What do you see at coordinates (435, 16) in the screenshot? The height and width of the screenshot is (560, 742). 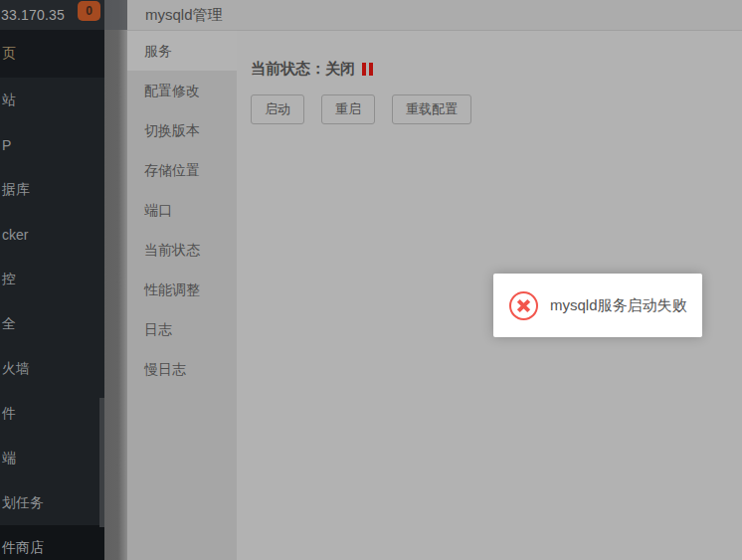 I see `dialog-header: mysqld管理` at bounding box center [435, 16].